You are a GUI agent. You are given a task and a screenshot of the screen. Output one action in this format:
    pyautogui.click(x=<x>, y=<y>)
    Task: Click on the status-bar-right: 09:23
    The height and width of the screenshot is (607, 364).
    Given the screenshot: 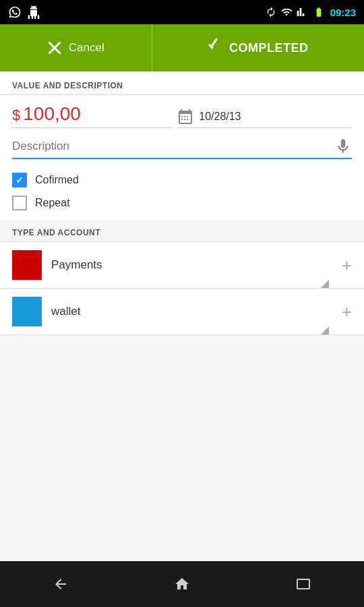 What is the action you would take?
    pyautogui.click(x=311, y=12)
    